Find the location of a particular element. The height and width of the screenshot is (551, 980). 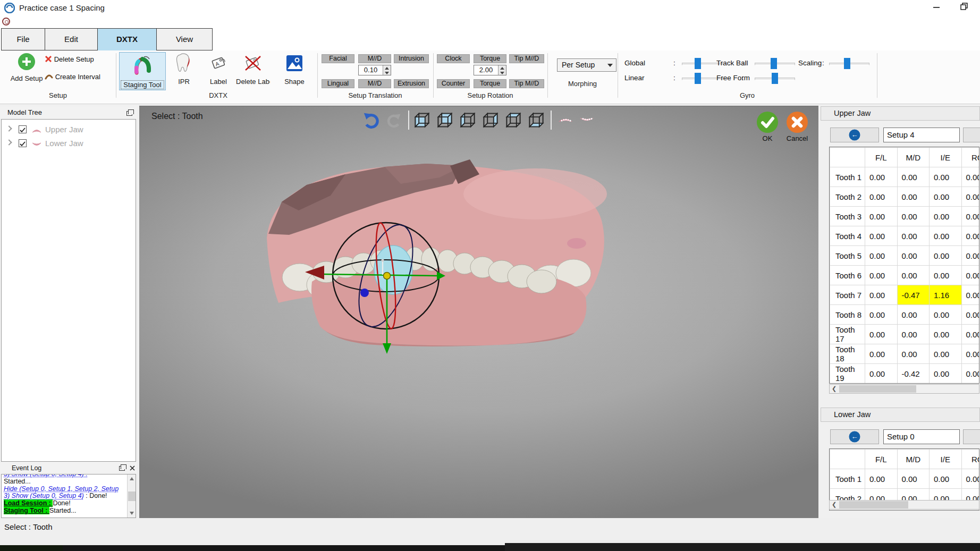

upper-setup-field: Setup 4 is located at coordinates (922, 135).